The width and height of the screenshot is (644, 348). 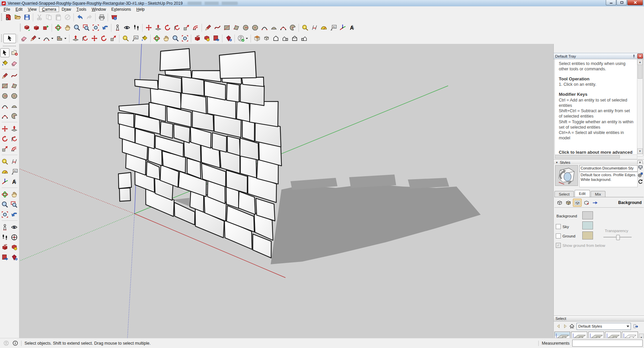 I want to click on new-file-button, so click(x=8, y=17).